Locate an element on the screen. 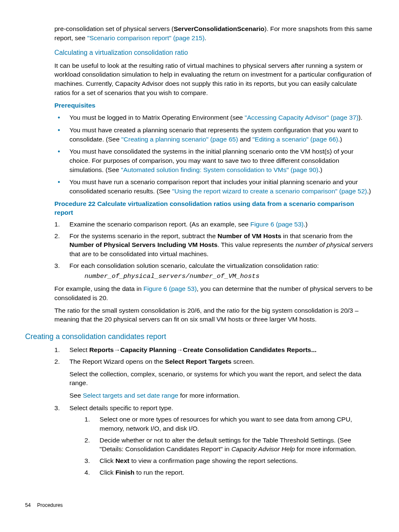  page-number: 54 is located at coordinates (28, 506).